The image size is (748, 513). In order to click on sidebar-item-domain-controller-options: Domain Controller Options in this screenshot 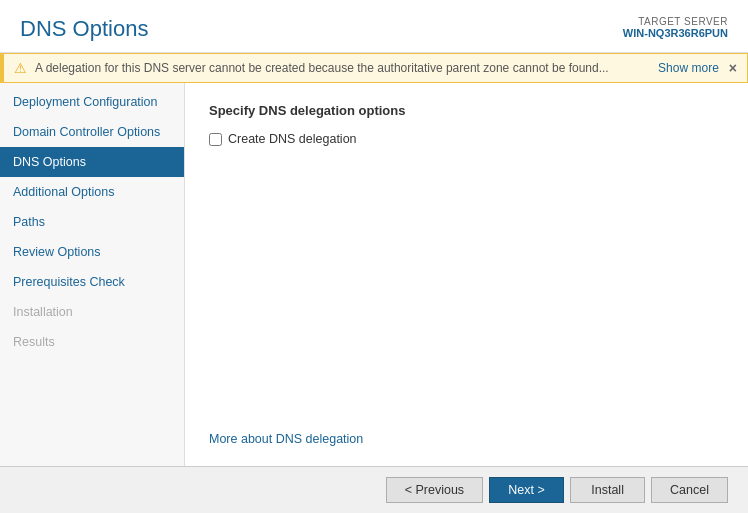, I will do `click(92, 132)`.